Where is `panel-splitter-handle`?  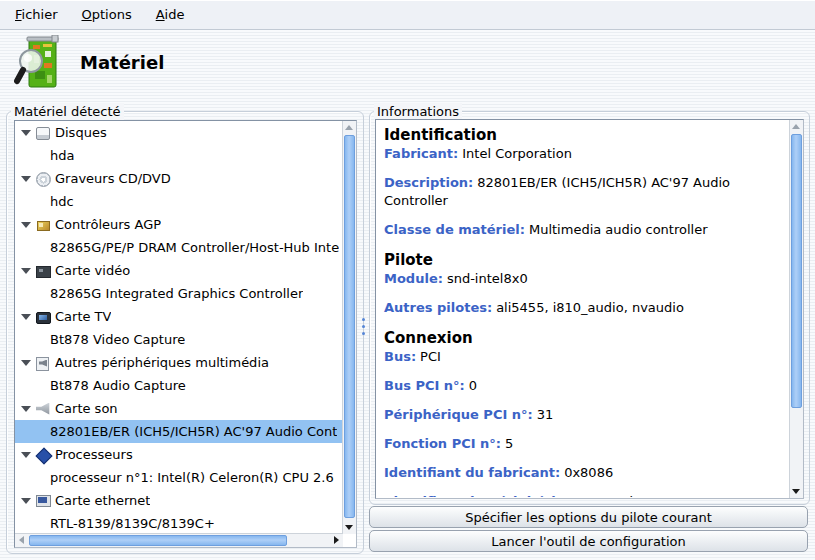 panel-splitter-handle is located at coordinates (364, 329).